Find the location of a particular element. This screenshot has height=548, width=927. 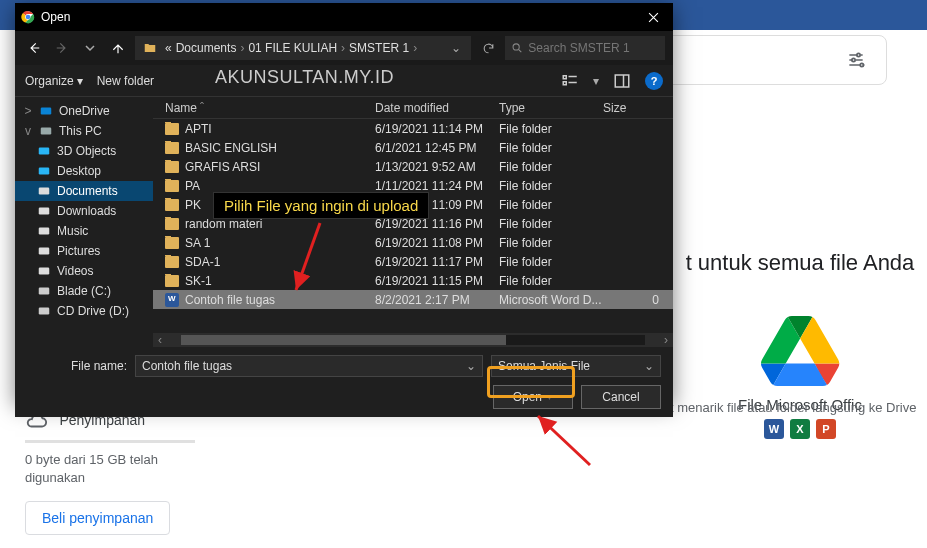

scroll-right-icon: › is located at coordinates (666, 340).